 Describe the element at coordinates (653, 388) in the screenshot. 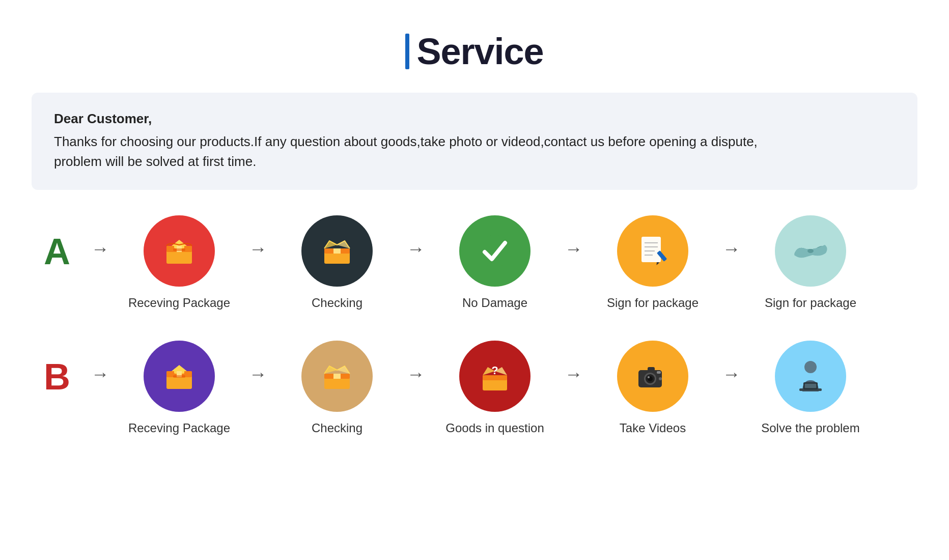

I see `step-b4: Take Videos` at that location.